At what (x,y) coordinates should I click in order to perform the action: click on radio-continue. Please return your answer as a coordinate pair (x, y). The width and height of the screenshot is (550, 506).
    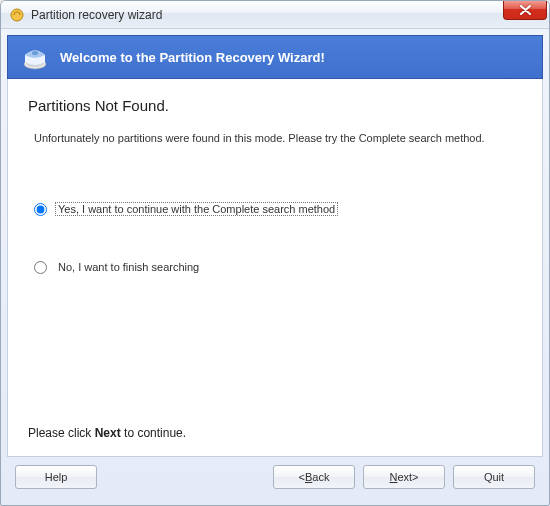
    Looking at the image, I should click on (40, 210).